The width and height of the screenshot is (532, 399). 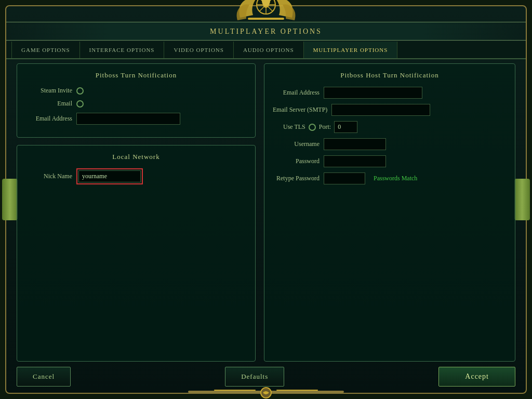 What do you see at coordinates (373, 92) in the screenshot?
I see `host-email-input` at bounding box center [373, 92].